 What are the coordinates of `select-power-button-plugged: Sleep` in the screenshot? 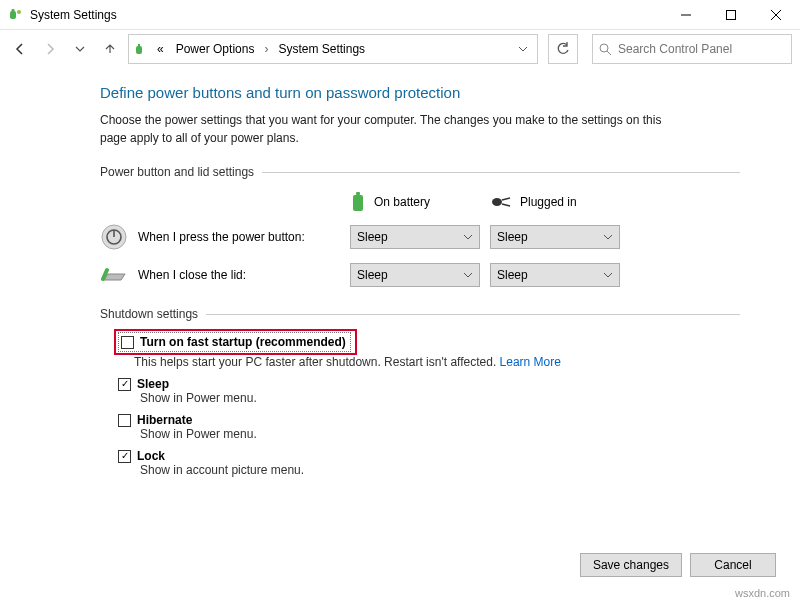 It's located at (555, 237).